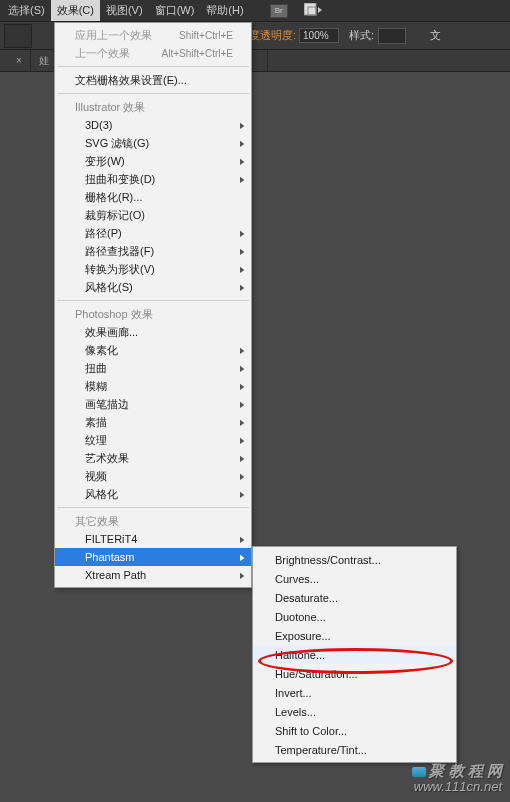 This screenshot has height=802, width=510. Describe the element at coordinates (354, 616) in the screenshot. I see `sub-duotone: Duotone...` at that location.